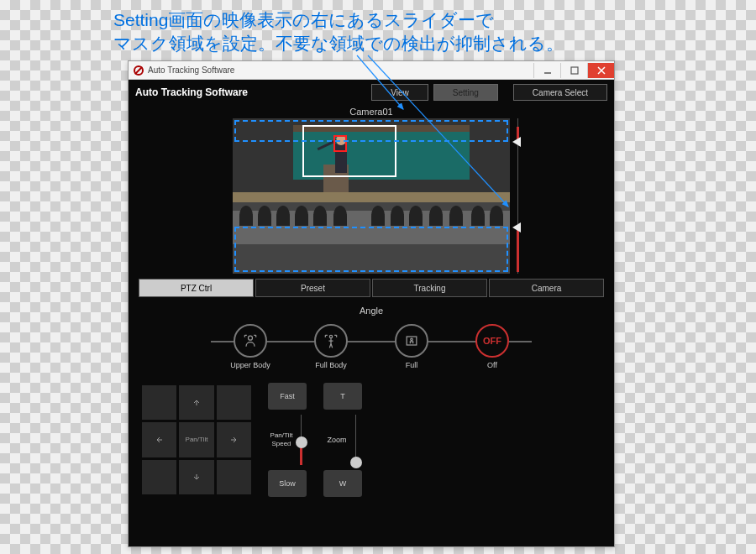 Image resolution: width=756 pixels, height=554 pixels. Describe the element at coordinates (492, 347) in the screenshot. I see `angle-off: OFF Off` at that location.